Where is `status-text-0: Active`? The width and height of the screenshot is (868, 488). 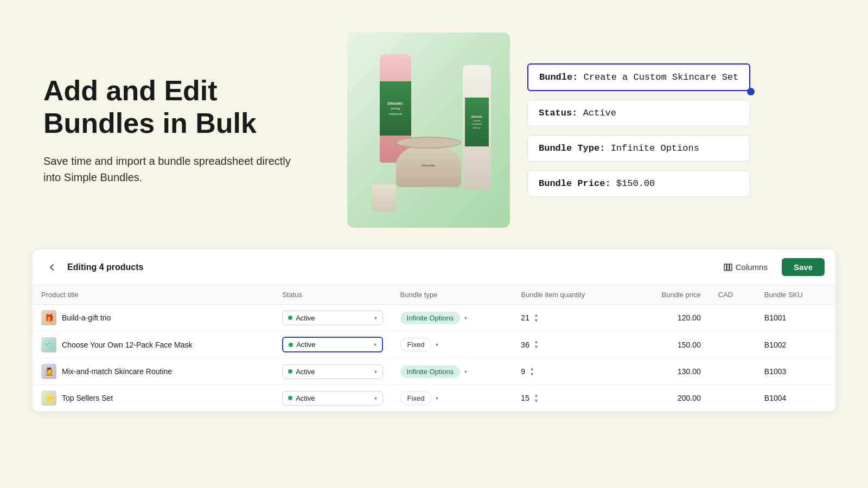
status-text-0: Active is located at coordinates (333, 318).